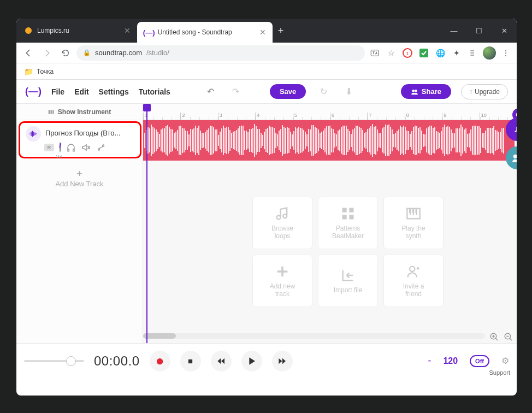  Describe the element at coordinates (509, 337) in the screenshot. I see `zoom-out-button` at that location.